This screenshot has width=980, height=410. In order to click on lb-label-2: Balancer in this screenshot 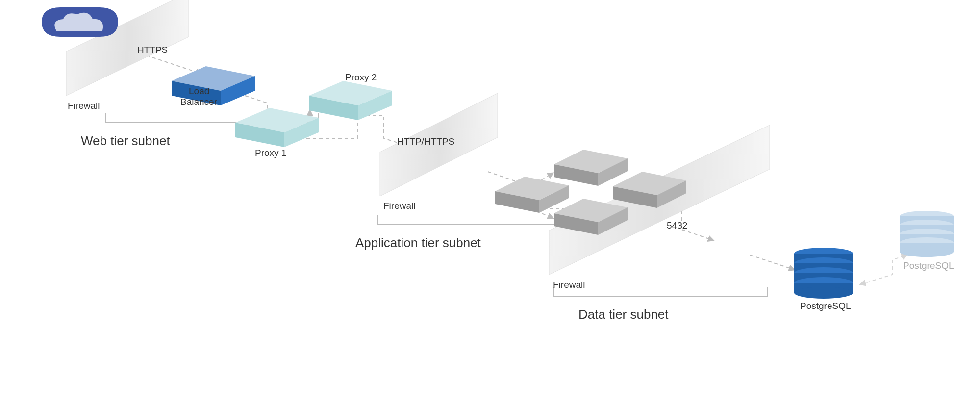, I will do `click(199, 102)`.